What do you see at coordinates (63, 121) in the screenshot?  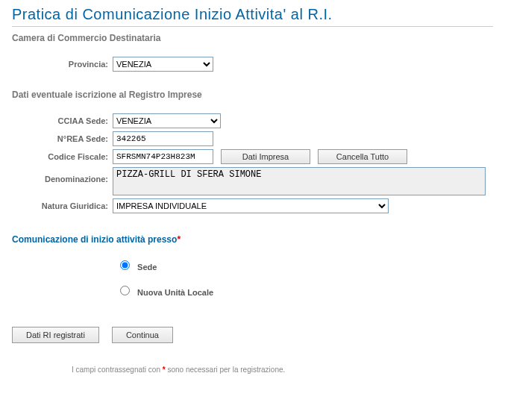 I see `cciaa-sede-label: CCIAA Sede:` at bounding box center [63, 121].